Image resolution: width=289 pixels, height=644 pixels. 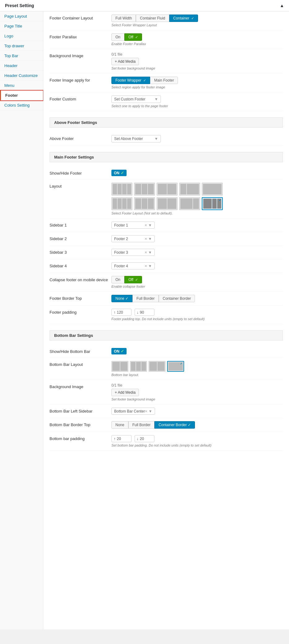 What do you see at coordinates (124, 18) in the screenshot?
I see `btn-full-width: Full Width` at bounding box center [124, 18].